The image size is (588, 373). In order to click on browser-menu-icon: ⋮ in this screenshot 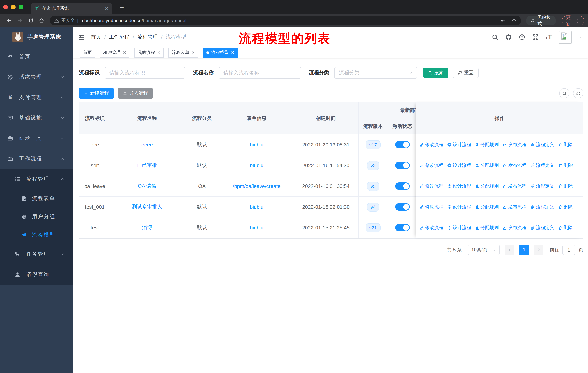, I will do `click(578, 20)`.